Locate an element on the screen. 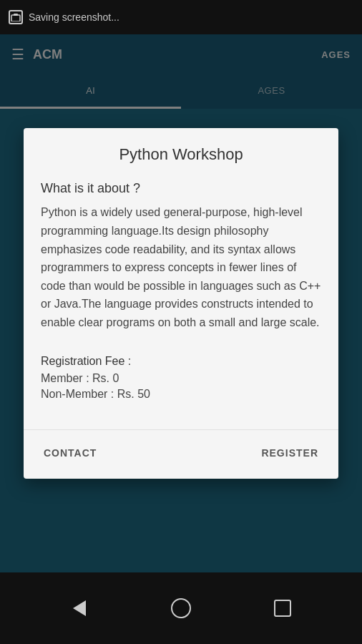 The width and height of the screenshot is (362, 644). recent-icon is located at coordinates (283, 608).